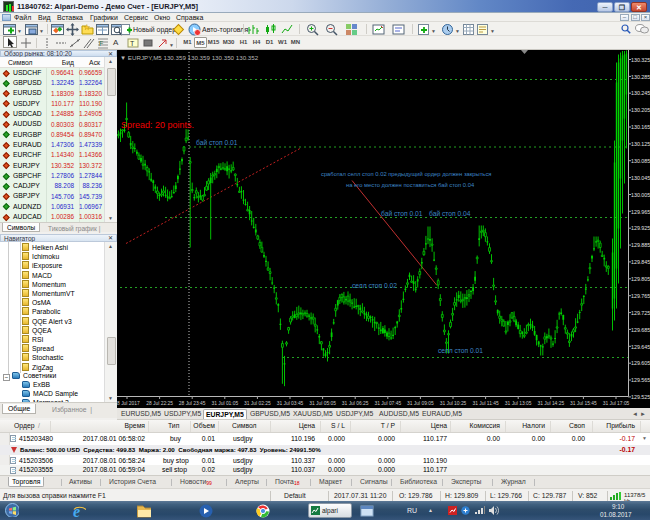  I want to click on svg-text: 130.165, so click(640, 127).